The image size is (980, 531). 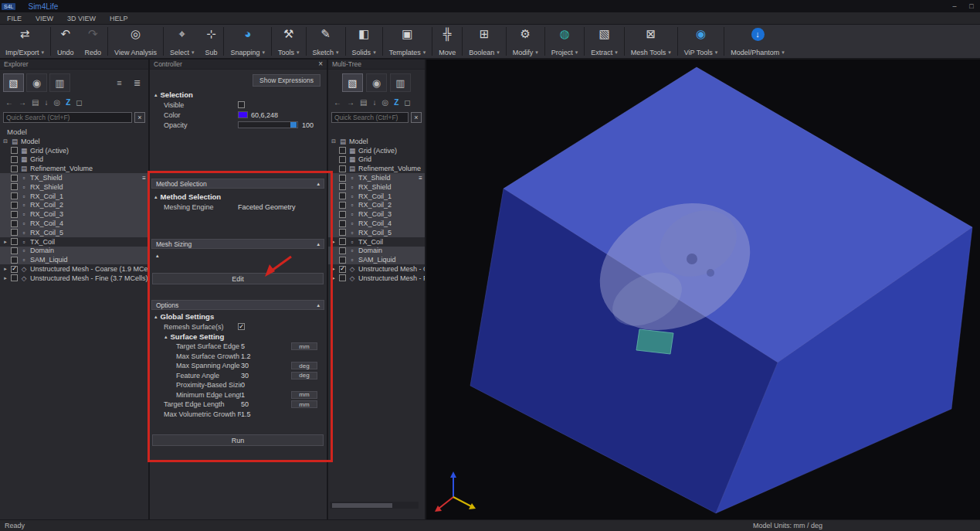 What do you see at coordinates (66, 42) in the screenshot?
I see `tool-undo: ↶Undo` at bounding box center [66, 42].